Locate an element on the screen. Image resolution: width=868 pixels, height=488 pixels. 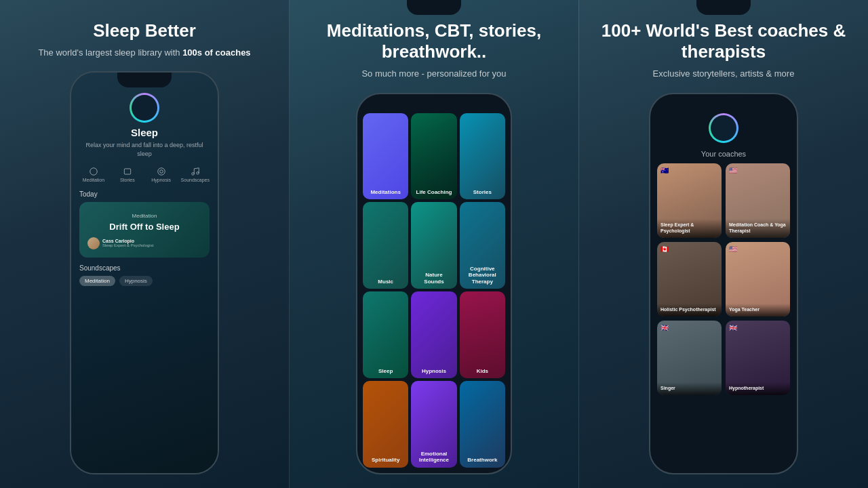
nav-item-meditation: Meditation is located at coordinates (94, 175).